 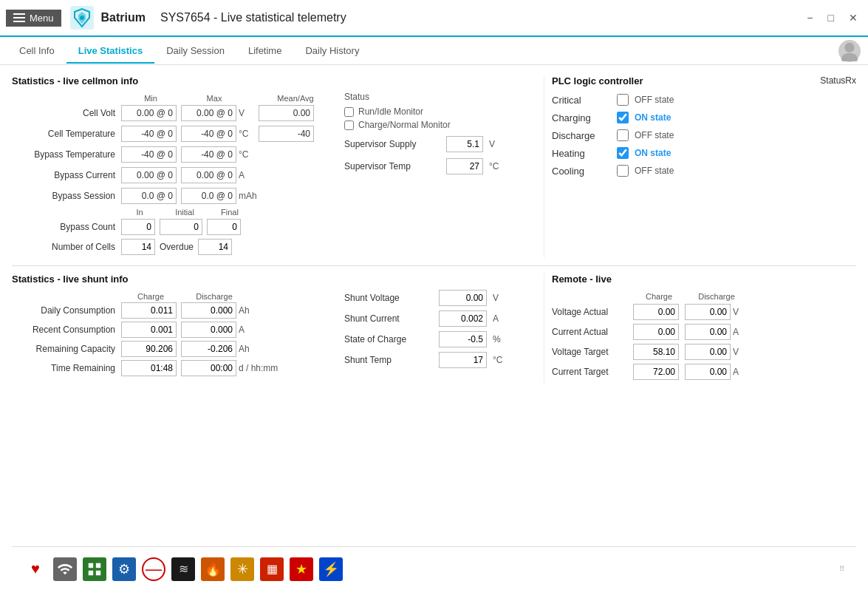 I want to click on plc-discharge-checkbox, so click(x=623, y=135).